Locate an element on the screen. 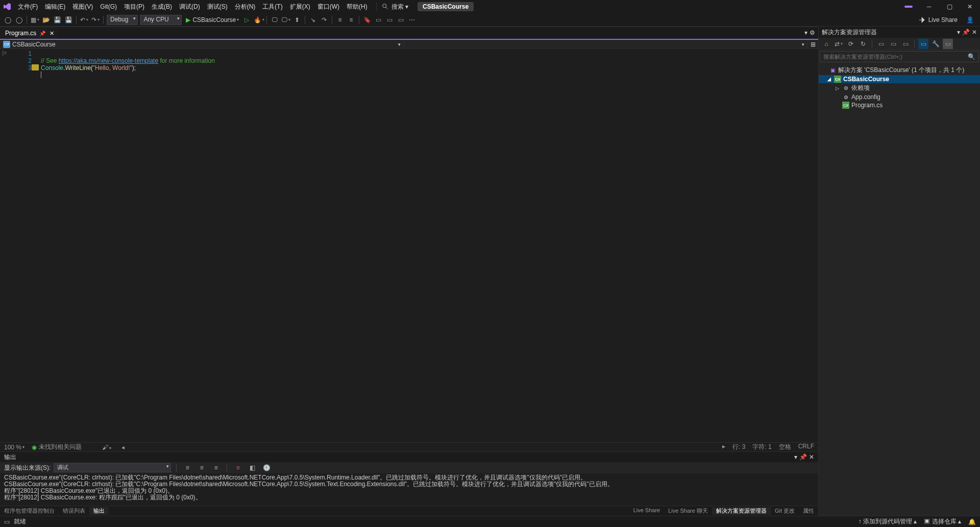 This screenshot has width=980, height=527. output-find-icon: ≡ is located at coordinates (202, 468).